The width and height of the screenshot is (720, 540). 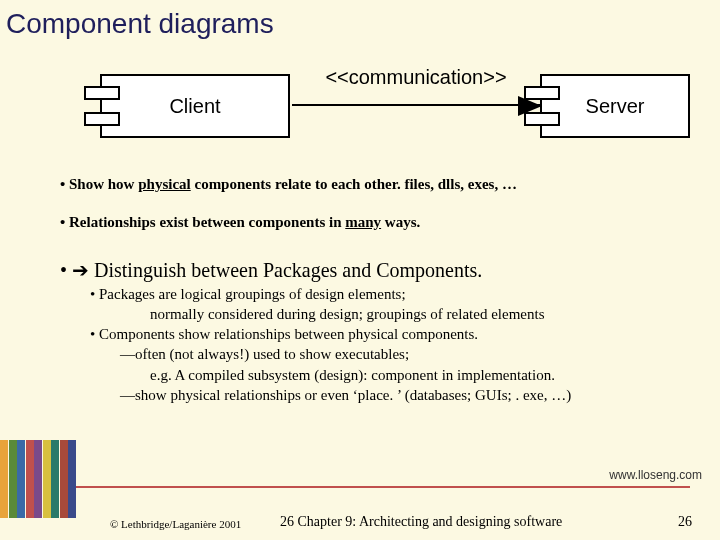 What do you see at coordinates (375, 105) in the screenshot?
I see `component-diagram: Client <<communication>> Server` at bounding box center [375, 105].